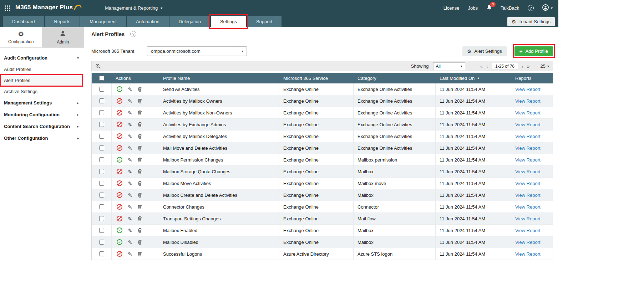 This screenshot has width=644, height=302. Describe the element at coordinates (522, 66) in the screenshot. I see `next-page-button: ›` at that location.